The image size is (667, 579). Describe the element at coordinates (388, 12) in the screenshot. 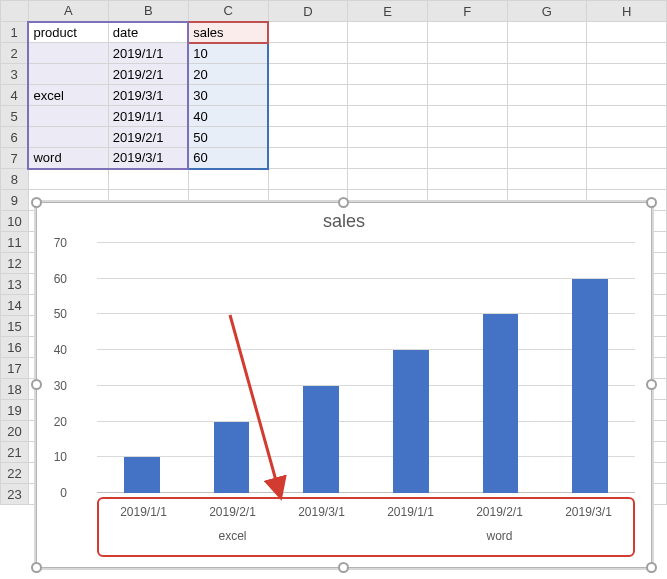

I see `col-header-E: E` at that location.